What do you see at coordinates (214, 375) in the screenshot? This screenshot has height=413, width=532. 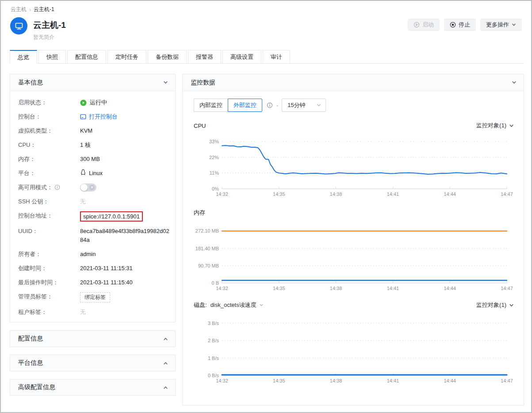 I see `svg-text: 0 B/s` at bounding box center [214, 375].